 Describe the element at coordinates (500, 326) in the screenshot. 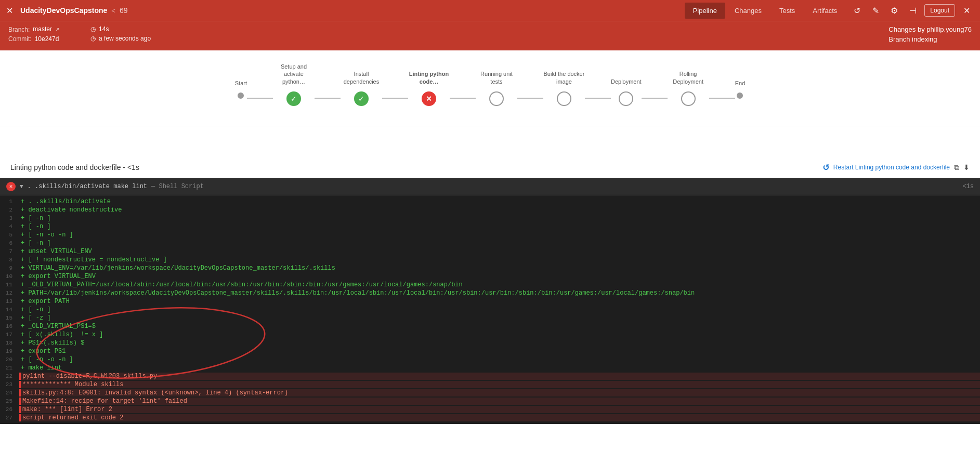

I see `line-content: + _OLD_VIRTUAL_PS1=$` at that location.